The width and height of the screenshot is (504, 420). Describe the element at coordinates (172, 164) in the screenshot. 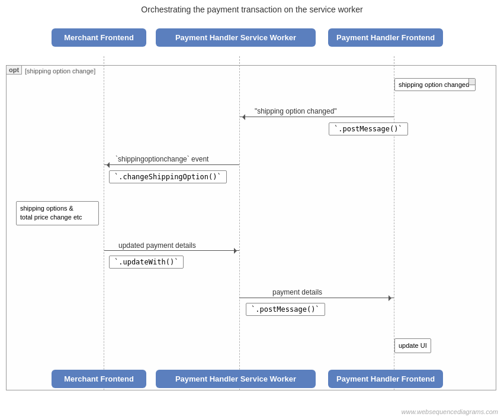

I see `arrow-shippingoptionchange` at that location.